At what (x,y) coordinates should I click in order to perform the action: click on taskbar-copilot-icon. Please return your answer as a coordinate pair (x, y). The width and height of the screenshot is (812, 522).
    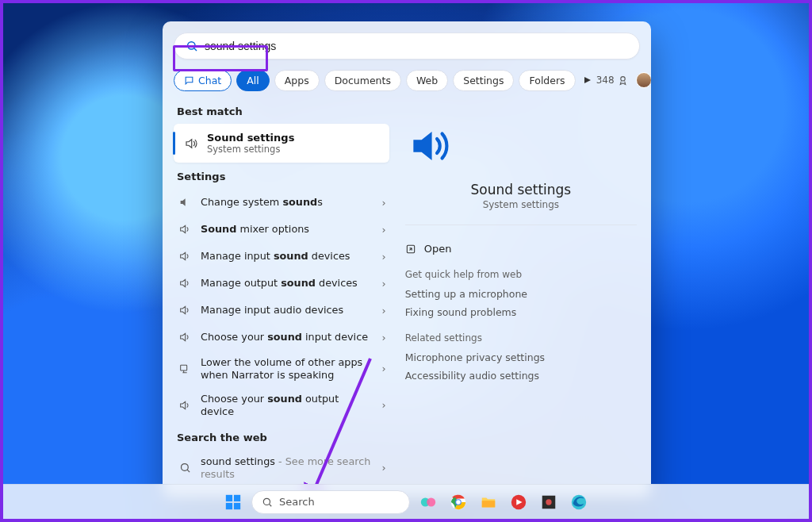
    Looking at the image, I should click on (428, 502).